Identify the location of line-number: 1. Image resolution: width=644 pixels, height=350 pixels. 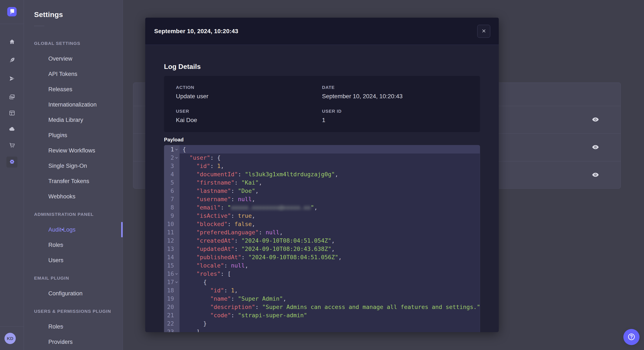
(172, 149).